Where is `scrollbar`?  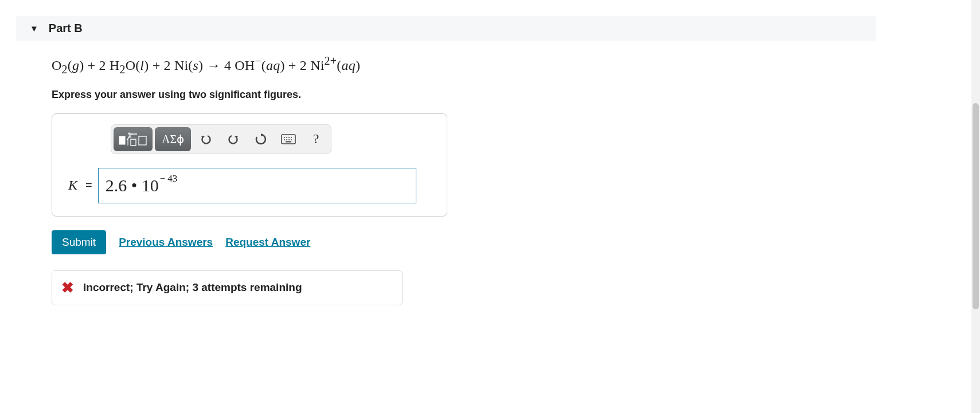 scrollbar is located at coordinates (976, 164).